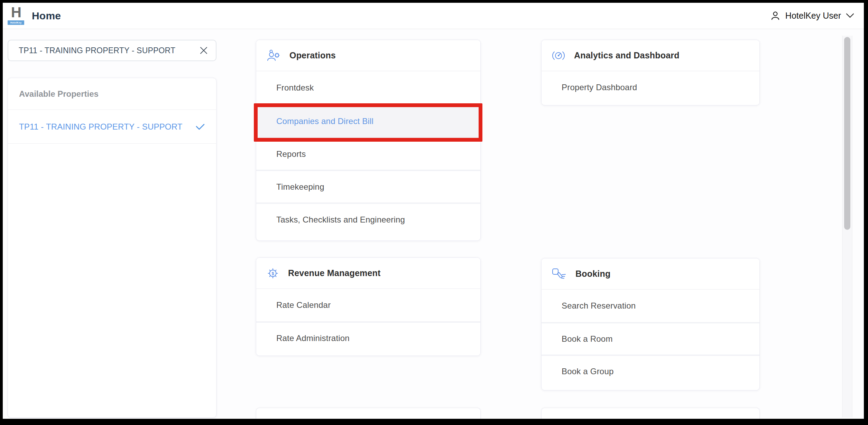 This screenshot has width=868, height=425. What do you see at coordinates (650, 371) in the screenshot?
I see `menu-item-book-a-group: Book a Group` at bounding box center [650, 371].